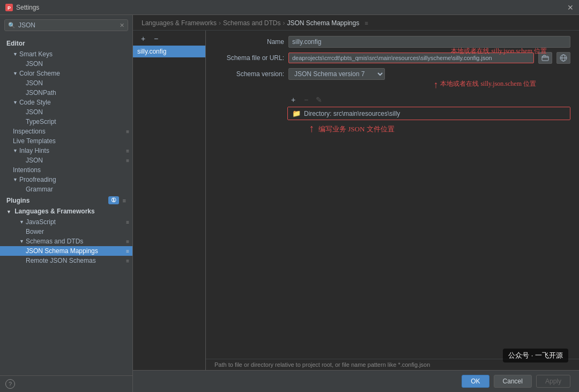 Image resolution: width=579 pixels, height=392 pixels. Describe the element at coordinates (392, 365) in the screenshot. I see `status-bar: Path to file or directory relative to pr…` at that location.